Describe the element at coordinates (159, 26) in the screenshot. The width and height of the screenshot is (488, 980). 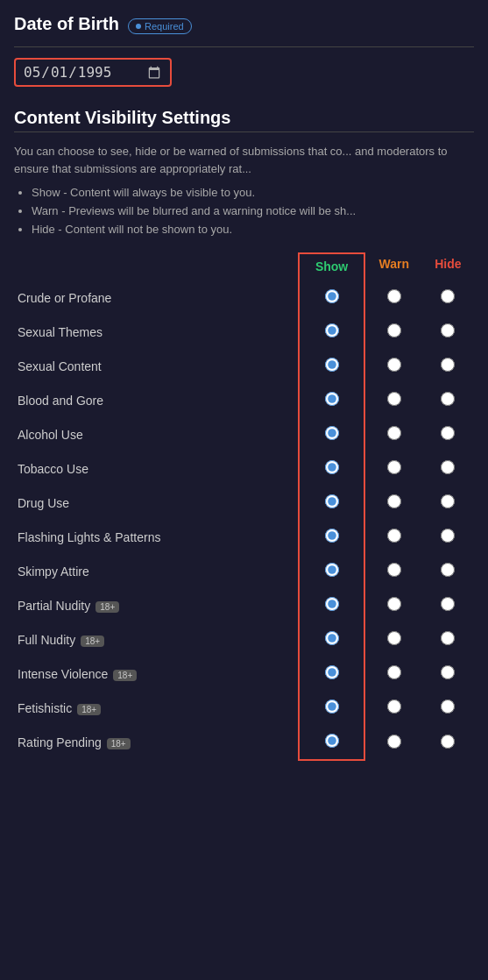
I see `required-badge: Required` at that location.